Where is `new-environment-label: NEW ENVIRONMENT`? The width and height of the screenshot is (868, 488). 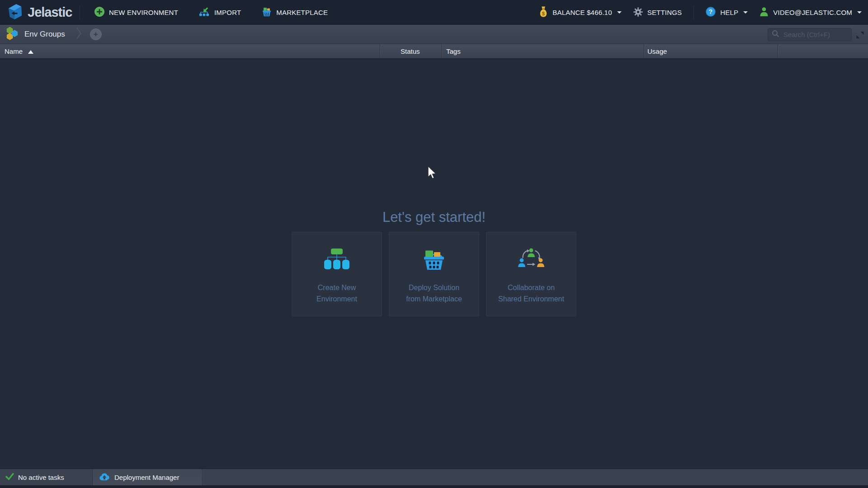 new-environment-label: NEW ENVIRONMENT is located at coordinates (144, 13).